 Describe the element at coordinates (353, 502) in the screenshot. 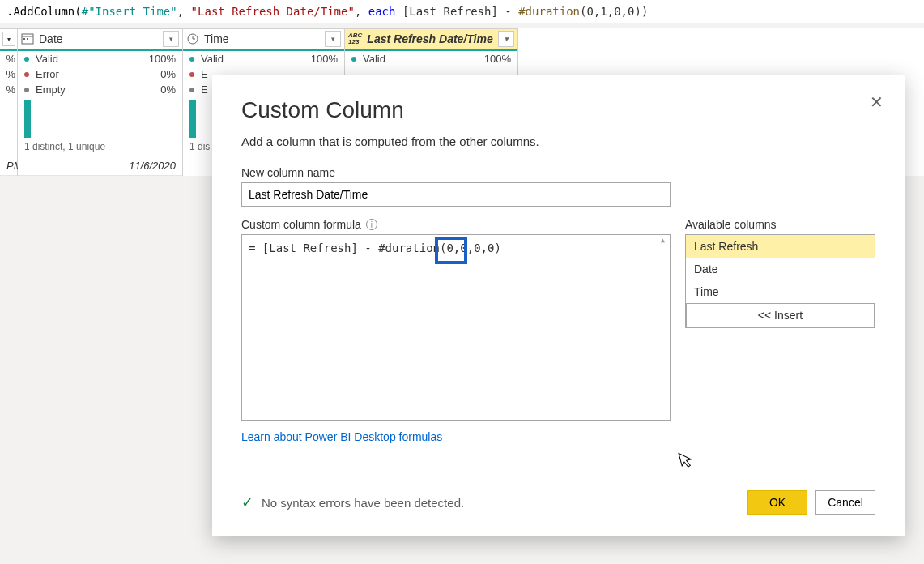

I see `syntax-status: ✓ No syntax errors have been detected.` at that location.